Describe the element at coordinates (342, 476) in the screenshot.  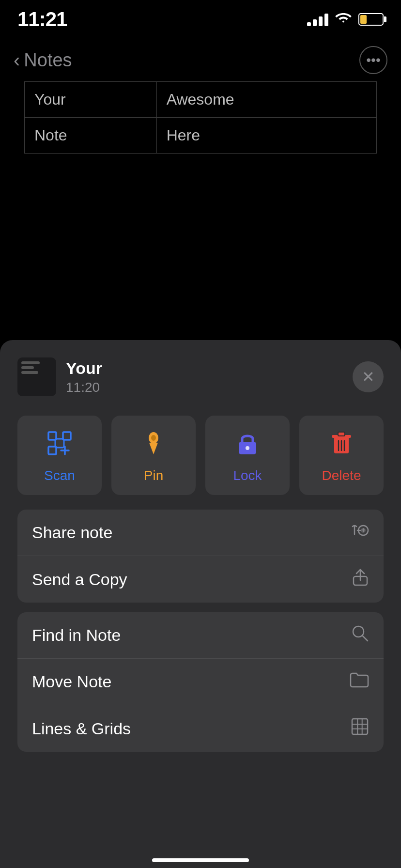
I see `delete-label: Delete` at that location.